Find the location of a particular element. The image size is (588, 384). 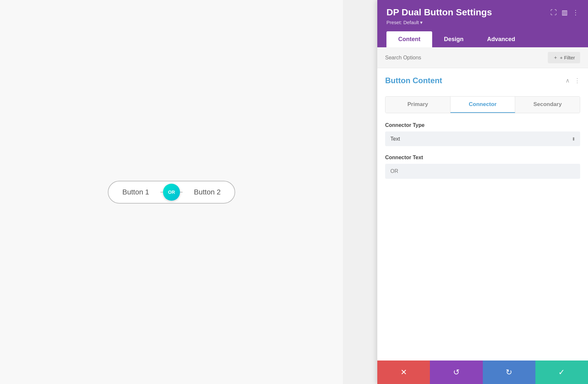

connector-circle: OR is located at coordinates (172, 192).